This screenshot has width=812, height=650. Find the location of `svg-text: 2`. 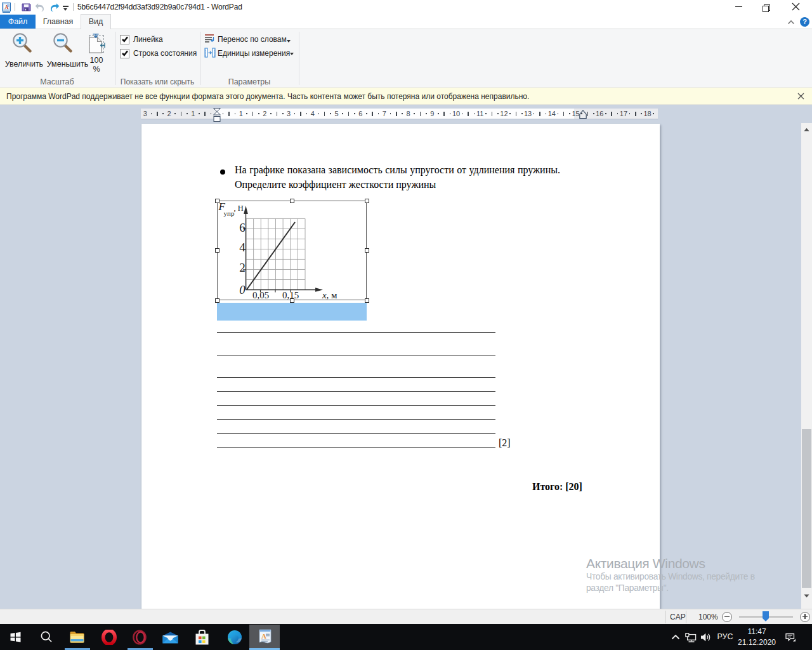

svg-text: 2 is located at coordinates (242, 268).